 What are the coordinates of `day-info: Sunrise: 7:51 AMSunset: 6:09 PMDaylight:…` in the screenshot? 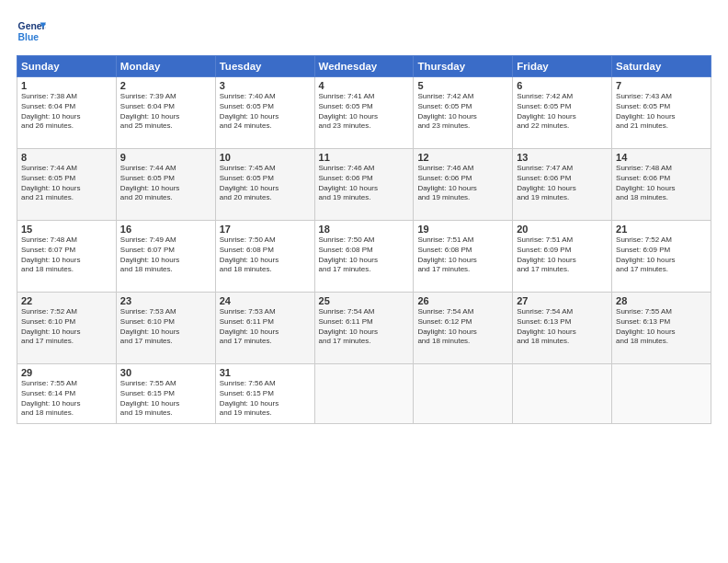 It's located at (563, 256).